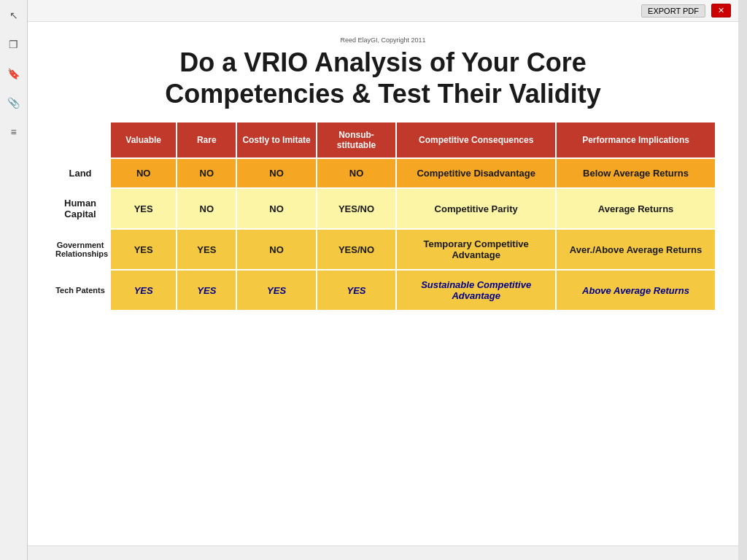 Image resolution: width=747 pixels, height=560 pixels. Describe the element at coordinates (356, 209) in the screenshot. I see `hc-nonsub: YES/NO` at that location.